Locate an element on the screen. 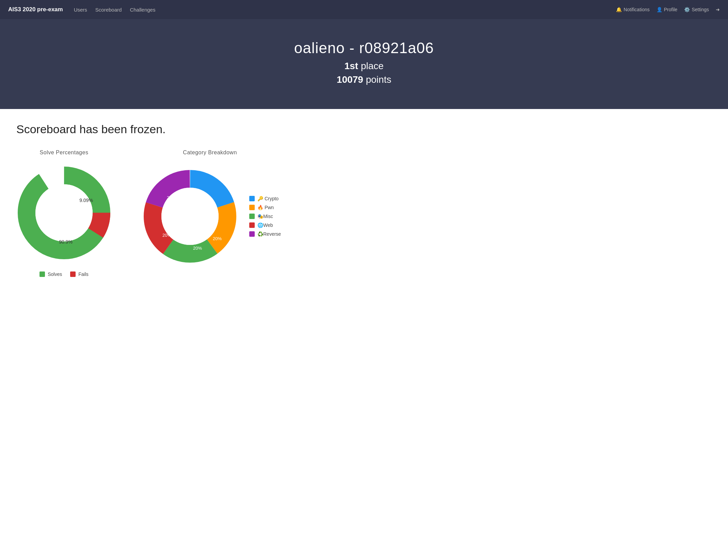 The image size is (728, 560). hero-points-value: 10079 is located at coordinates (350, 80).